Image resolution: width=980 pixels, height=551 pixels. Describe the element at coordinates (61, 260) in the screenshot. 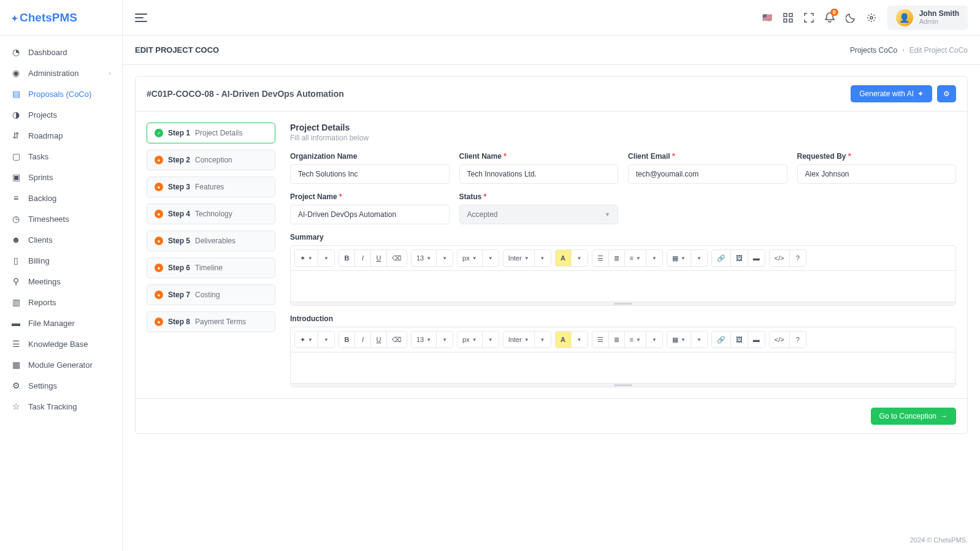

I see `sidebar-item-billing: ▯Billing` at that location.